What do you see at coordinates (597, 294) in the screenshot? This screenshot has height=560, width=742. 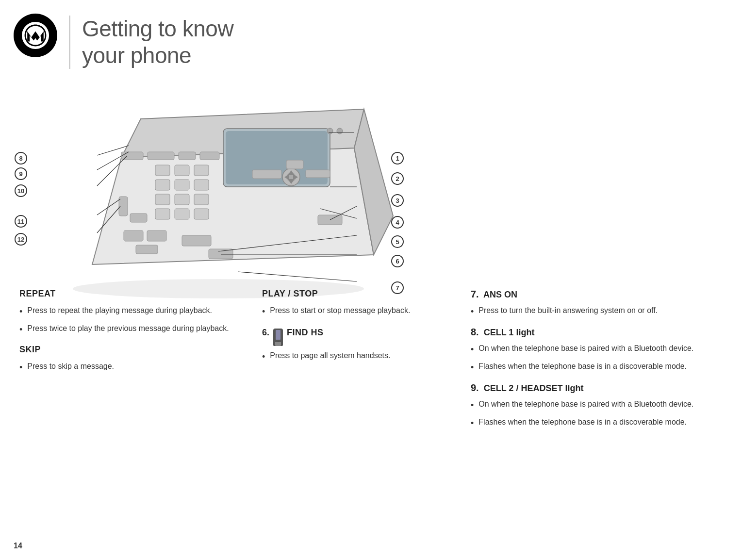 I see `ans-on-header: 7. ANS ON` at bounding box center [597, 294].